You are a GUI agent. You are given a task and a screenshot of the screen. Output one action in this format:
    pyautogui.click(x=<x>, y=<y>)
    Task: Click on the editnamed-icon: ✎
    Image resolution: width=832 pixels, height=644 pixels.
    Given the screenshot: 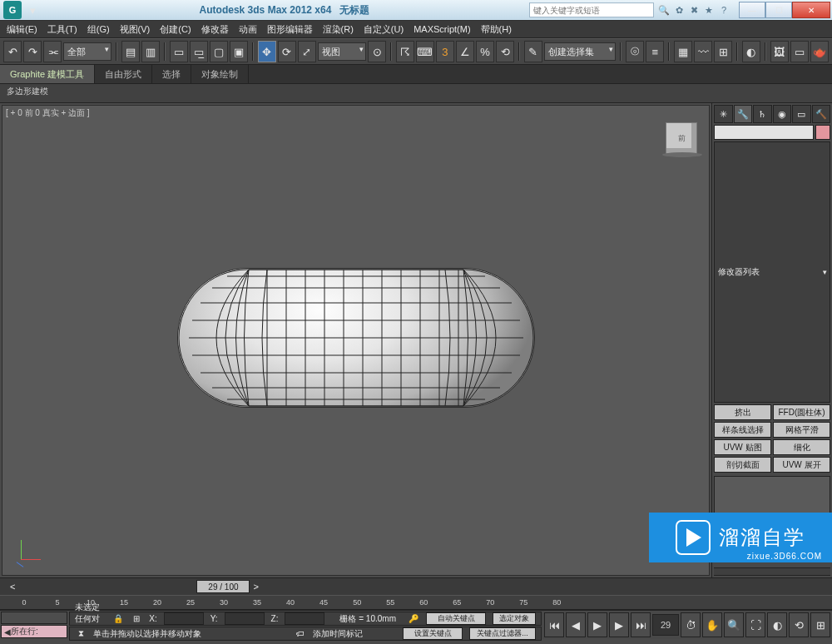 What is the action you would take?
    pyautogui.click(x=533, y=52)
    